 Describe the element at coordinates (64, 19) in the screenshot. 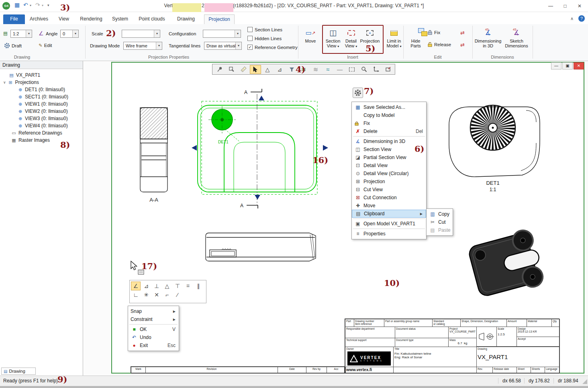

I see `tab-view: View` at that location.